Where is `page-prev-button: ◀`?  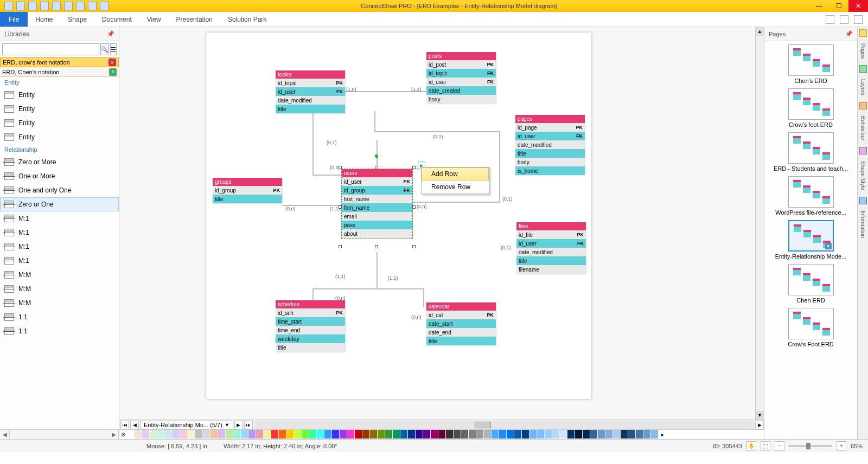 page-prev-button: ◀ is located at coordinates (135, 425).